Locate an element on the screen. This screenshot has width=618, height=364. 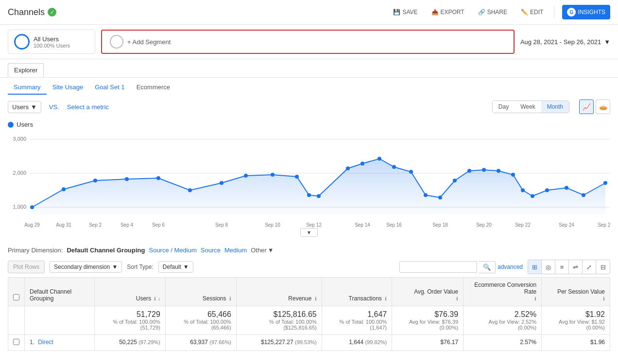
edit-button: ✏️ EDIT is located at coordinates (532, 12).